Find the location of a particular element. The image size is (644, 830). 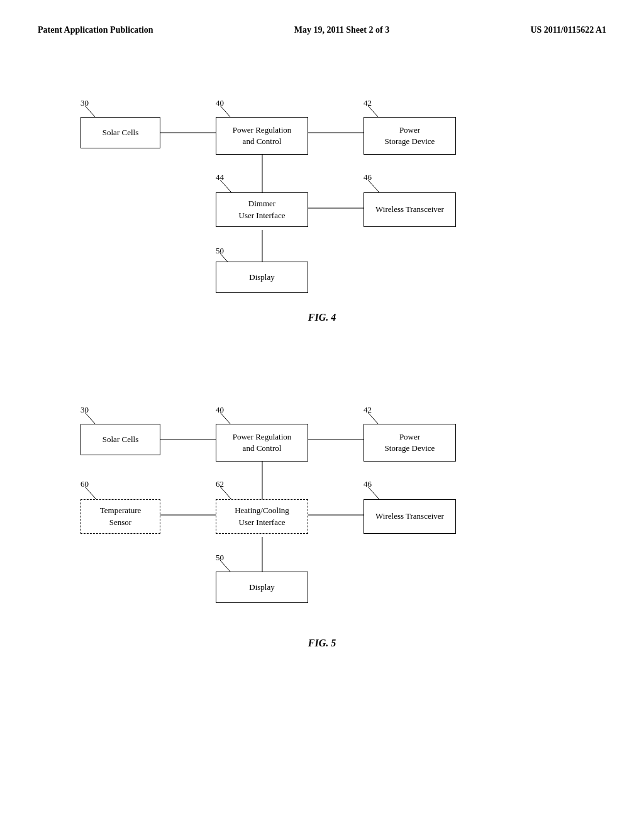

fig5-power-storage: PowerStorage Device is located at coordinates (410, 443).